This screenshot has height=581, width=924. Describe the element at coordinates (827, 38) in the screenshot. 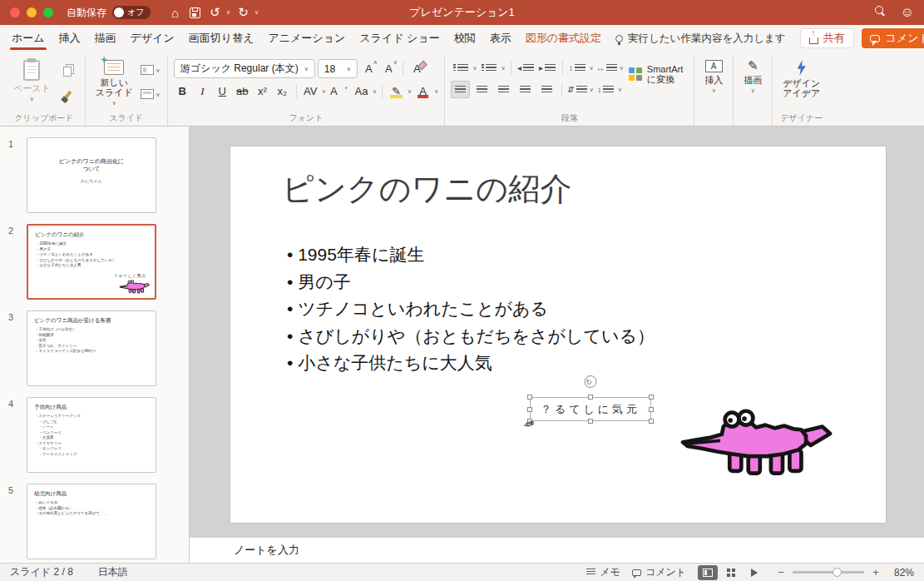

I see `share-button: 共有` at that location.